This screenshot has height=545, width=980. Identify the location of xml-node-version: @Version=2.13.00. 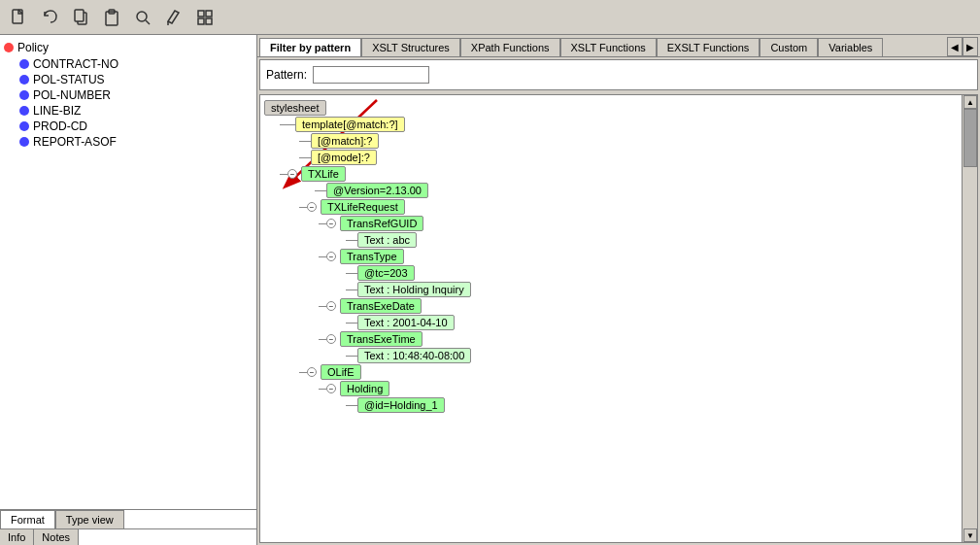
(636, 190).